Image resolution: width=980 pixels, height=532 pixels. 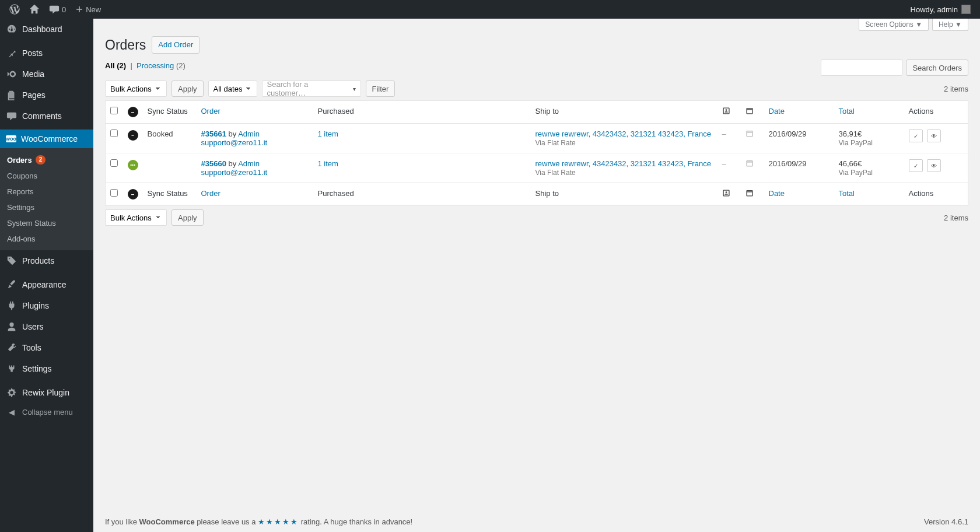 What do you see at coordinates (799, 112) in the screenshot?
I see `date-header: Date` at bounding box center [799, 112].